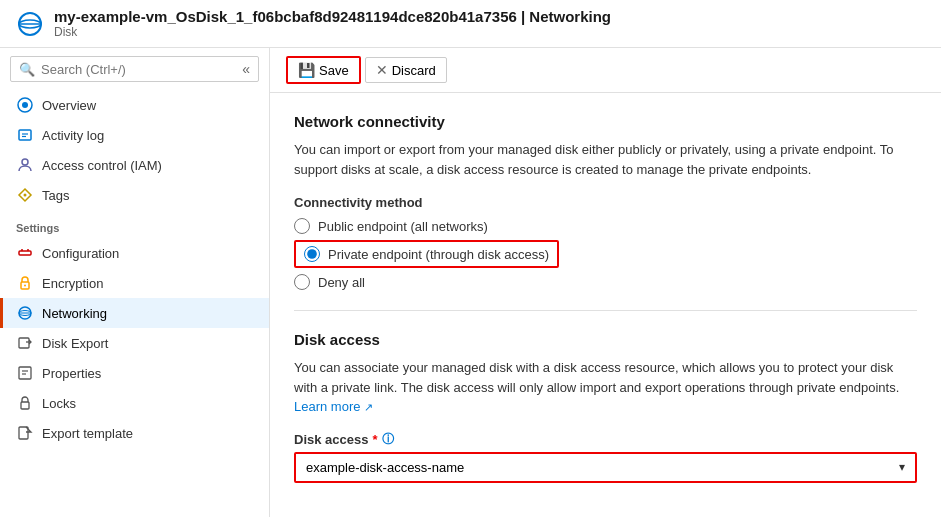  I want to click on exporttemplate-icon, so click(25, 433).